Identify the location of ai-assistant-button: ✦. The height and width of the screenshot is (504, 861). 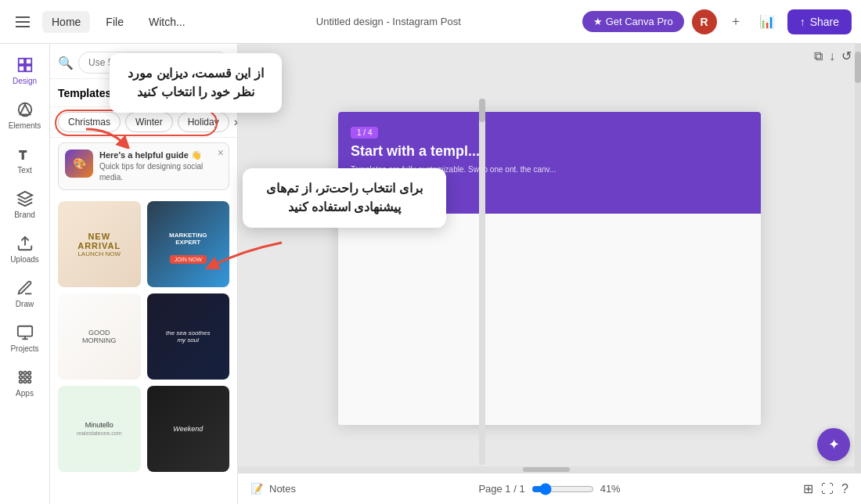
(834, 445).